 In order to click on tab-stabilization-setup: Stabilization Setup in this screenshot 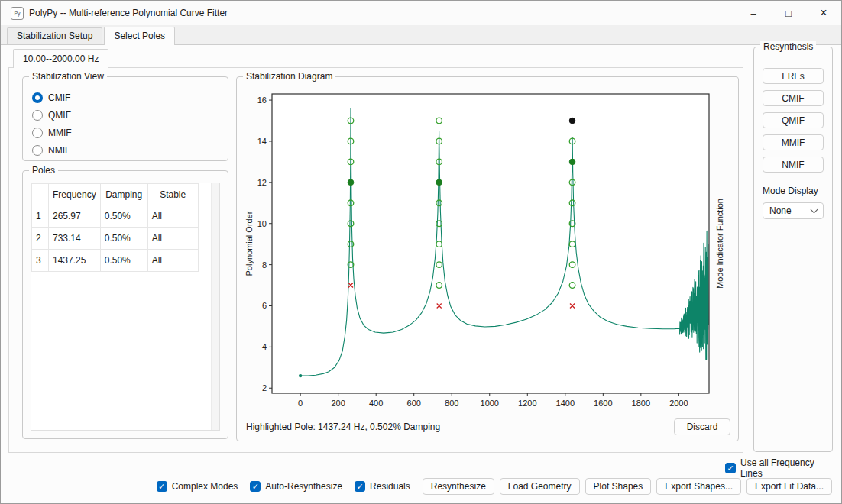, I will do `click(55, 36)`.